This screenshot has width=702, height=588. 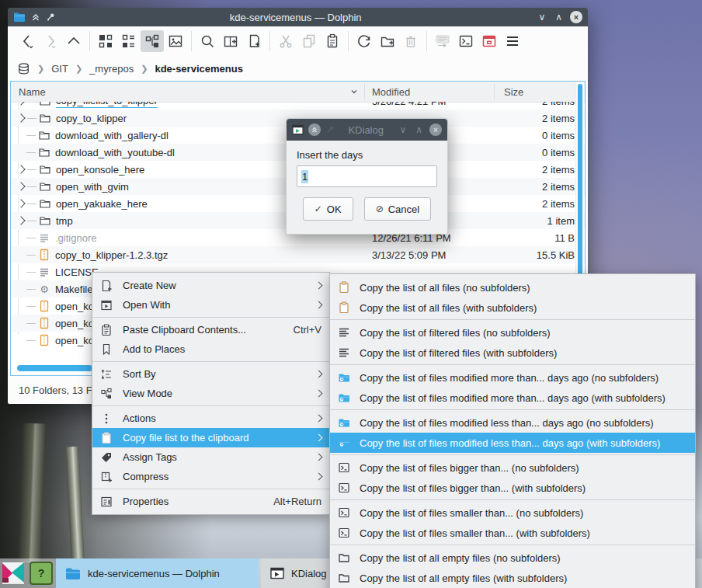 What do you see at coordinates (513, 468) in the screenshot?
I see `submenu-item: Copy the list of files bigger than... (n…` at bounding box center [513, 468].